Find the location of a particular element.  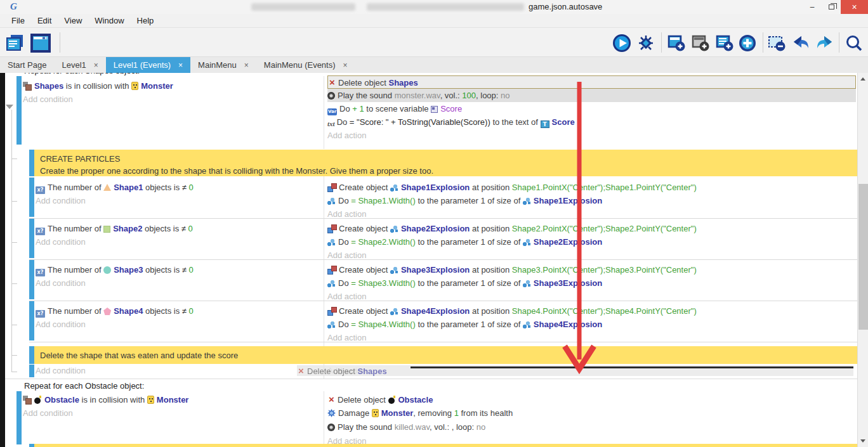

menu-edit: Edit is located at coordinates (44, 20).